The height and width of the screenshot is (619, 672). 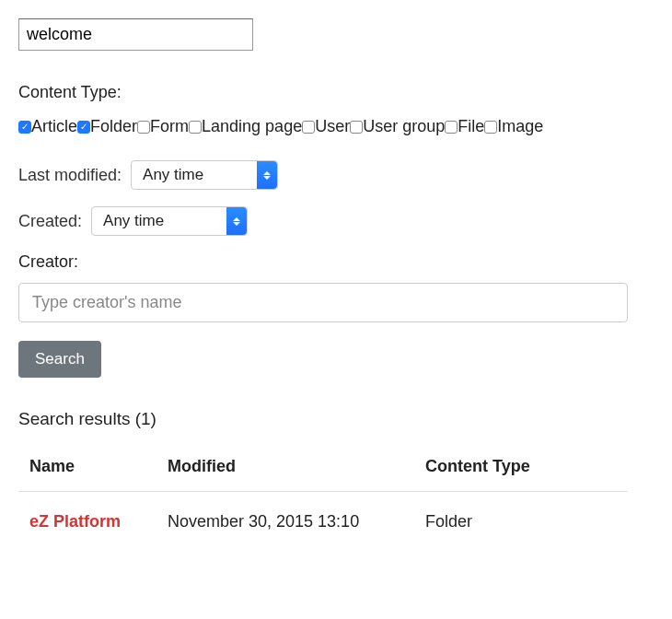 What do you see at coordinates (332, 127) in the screenshot?
I see `checkbox-label-user: User` at bounding box center [332, 127].